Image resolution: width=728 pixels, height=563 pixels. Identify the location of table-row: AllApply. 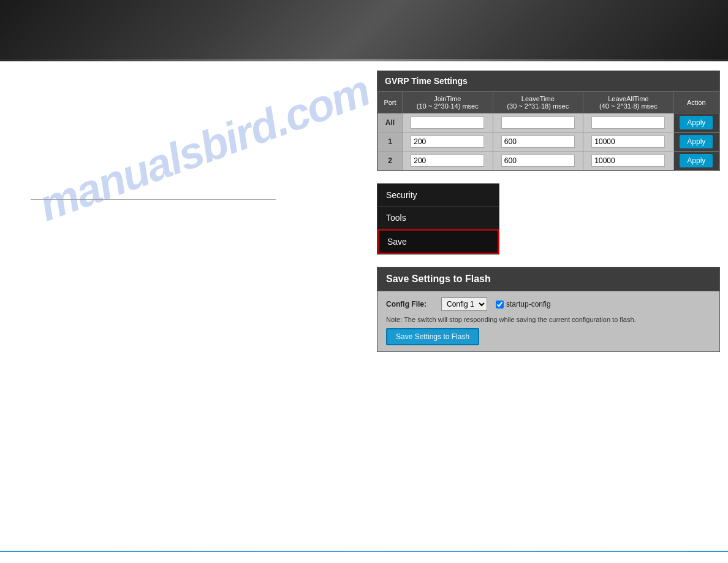
(549, 123).